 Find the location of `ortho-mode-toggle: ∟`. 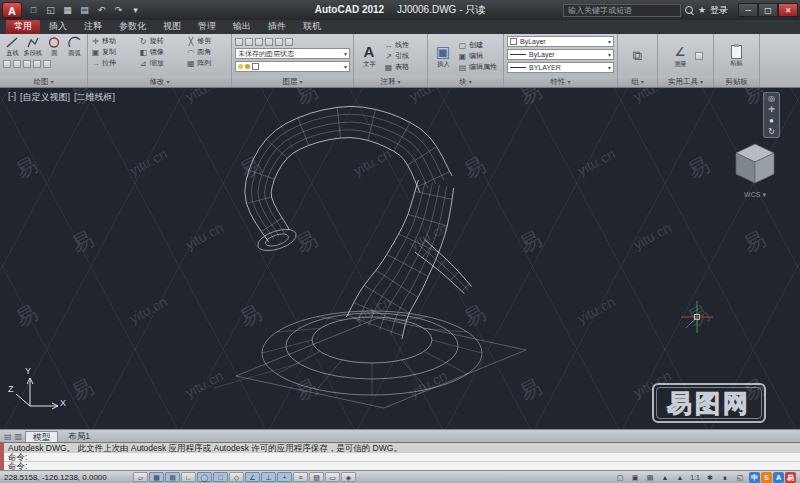

ortho-mode-toggle: ∟ is located at coordinates (188, 477).